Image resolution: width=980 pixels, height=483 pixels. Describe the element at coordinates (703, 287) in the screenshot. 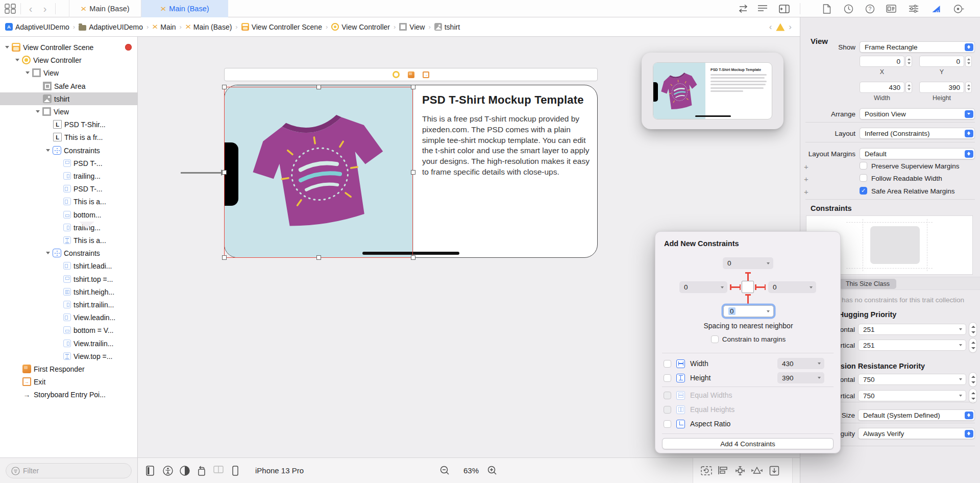

I see `leading-spacing-field: 0` at that location.